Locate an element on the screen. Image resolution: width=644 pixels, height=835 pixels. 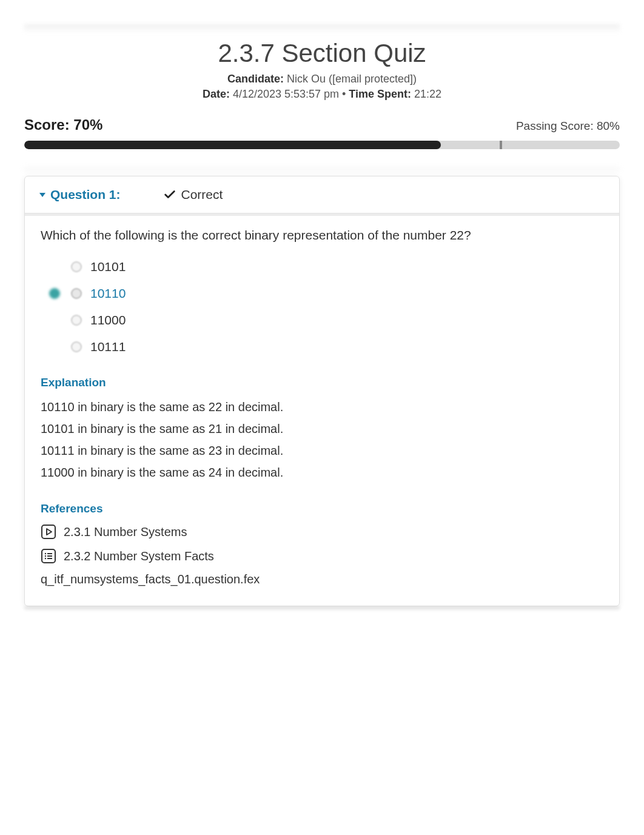
option-label: 10101 is located at coordinates (108, 267).